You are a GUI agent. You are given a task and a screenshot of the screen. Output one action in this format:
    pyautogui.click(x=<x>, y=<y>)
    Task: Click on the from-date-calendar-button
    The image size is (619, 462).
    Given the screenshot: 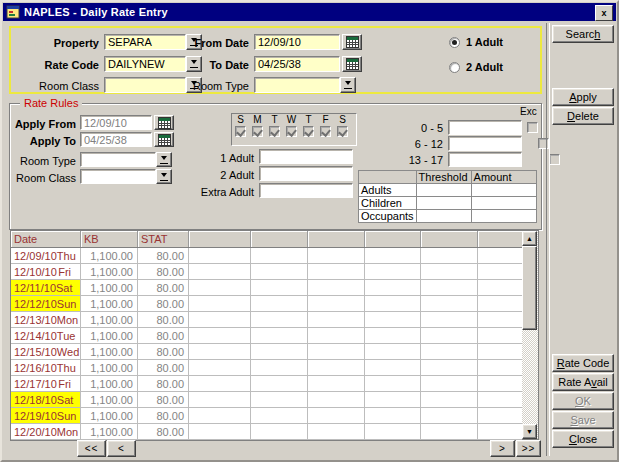 What is the action you would take?
    pyautogui.click(x=352, y=42)
    